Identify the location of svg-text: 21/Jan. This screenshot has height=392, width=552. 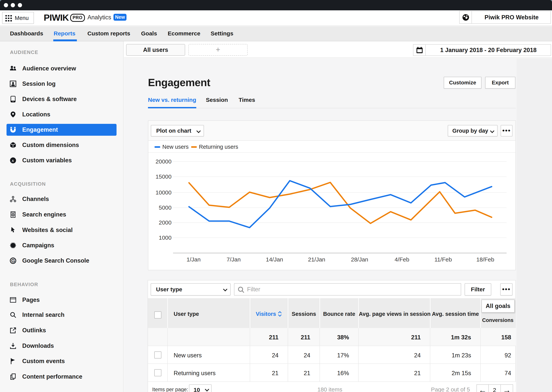
(317, 259).